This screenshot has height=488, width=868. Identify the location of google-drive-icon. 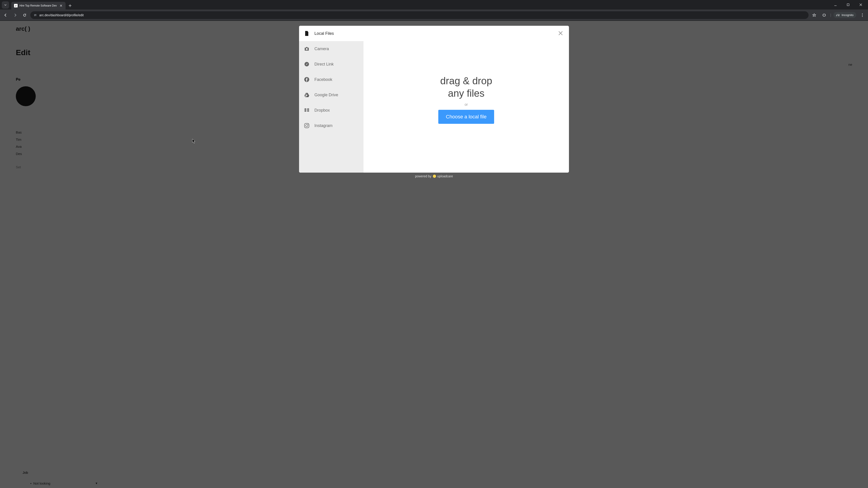
(307, 95).